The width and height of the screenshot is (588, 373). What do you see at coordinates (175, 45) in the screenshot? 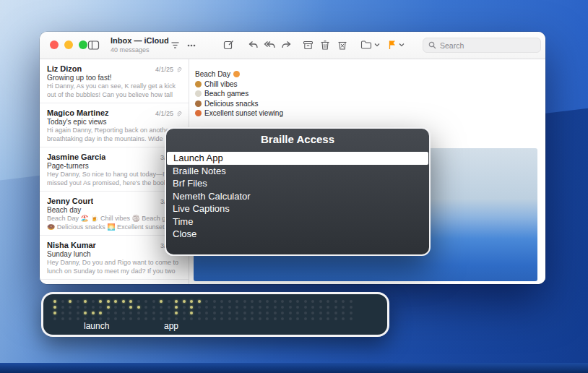
I see `filter-icon` at bounding box center [175, 45].